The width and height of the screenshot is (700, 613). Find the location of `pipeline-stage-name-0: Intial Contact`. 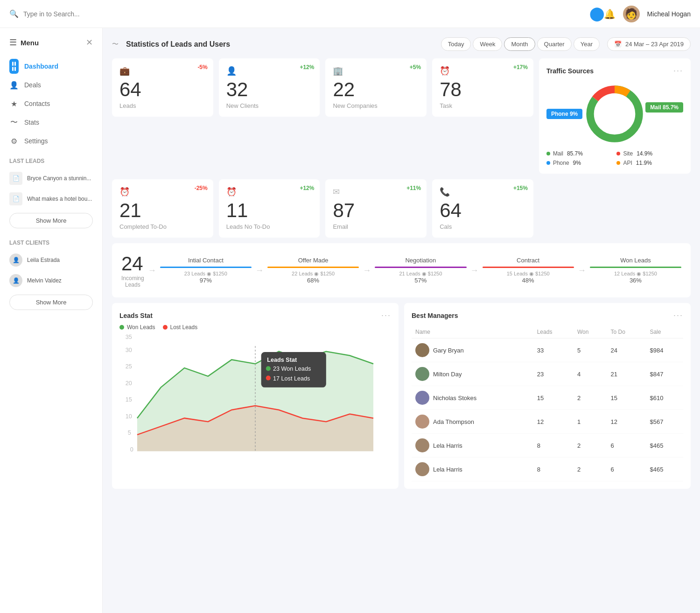

pipeline-stage-name-0: Intial Contact is located at coordinates (206, 261).